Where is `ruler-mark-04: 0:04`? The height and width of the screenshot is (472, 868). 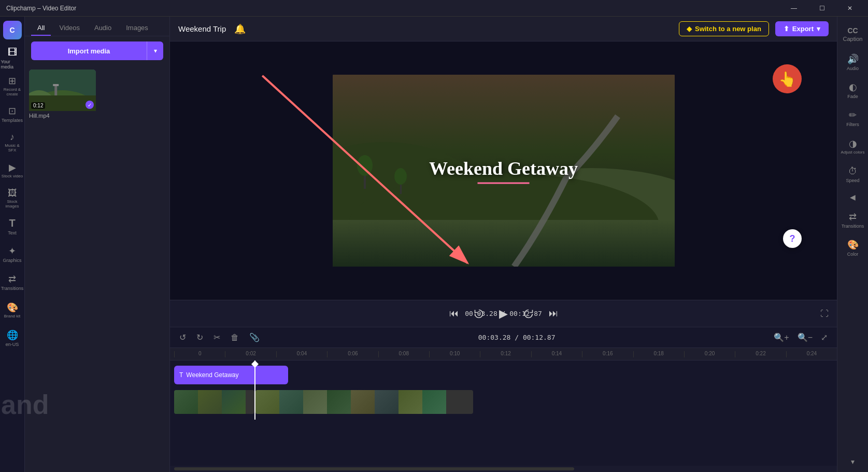
ruler-mark-04: 0:04 is located at coordinates (302, 354).